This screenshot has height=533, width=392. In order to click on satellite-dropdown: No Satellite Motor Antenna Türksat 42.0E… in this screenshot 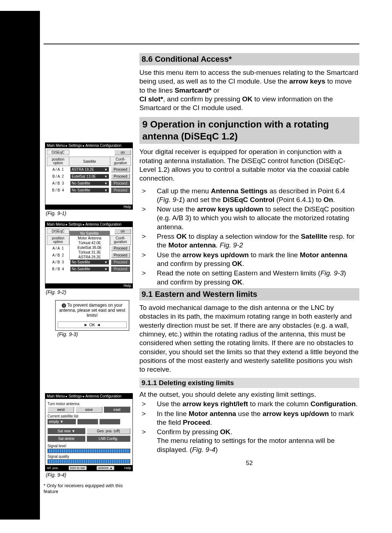, I will do `click(90, 245)`.